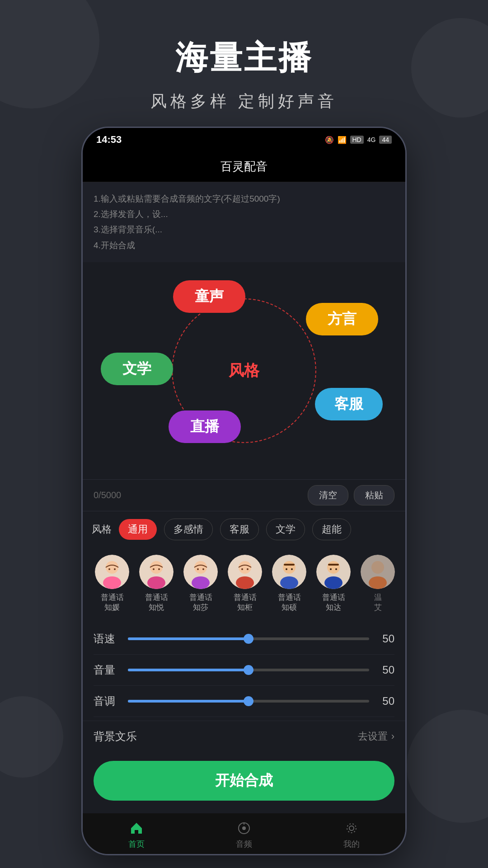 The width and height of the screenshot is (488, 868). Describe the element at coordinates (137, 369) in the screenshot. I see `bubble-wenxue-label: 文学` at that location.